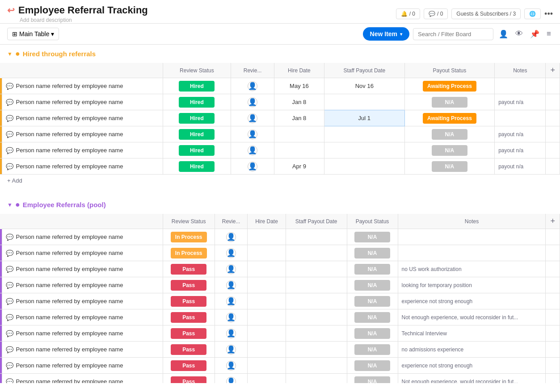  Describe the element at coordinates (472, 334) in the screenshot. I see `notes-cell: Technical Interview` at that location.